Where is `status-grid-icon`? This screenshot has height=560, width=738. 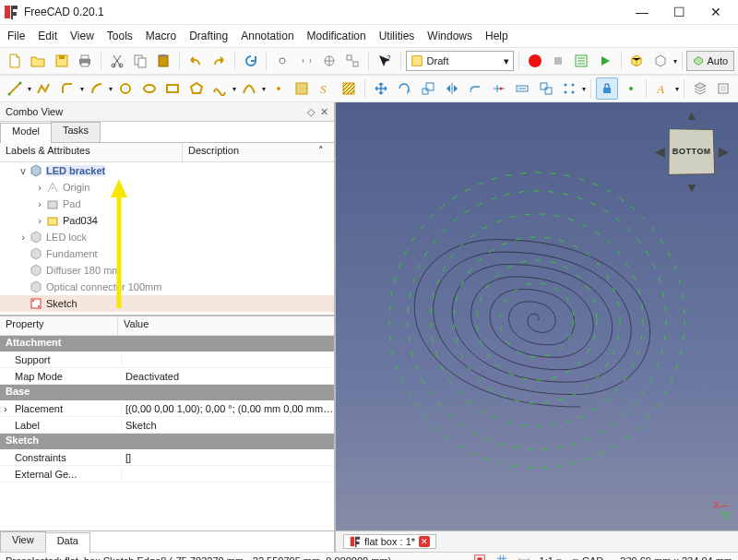
status-grid-icon is located at coordinates (502, 557).